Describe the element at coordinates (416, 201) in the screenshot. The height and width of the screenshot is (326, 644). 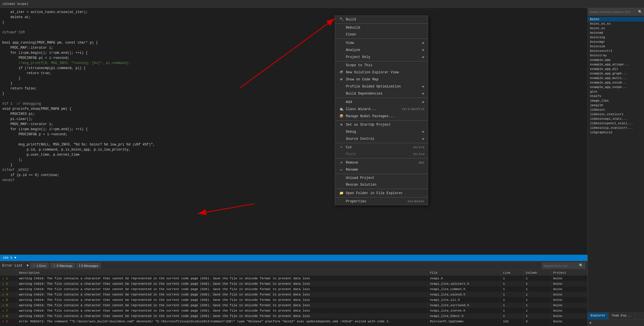
I see `properties-shortcut: Alt+Enter` at that location.